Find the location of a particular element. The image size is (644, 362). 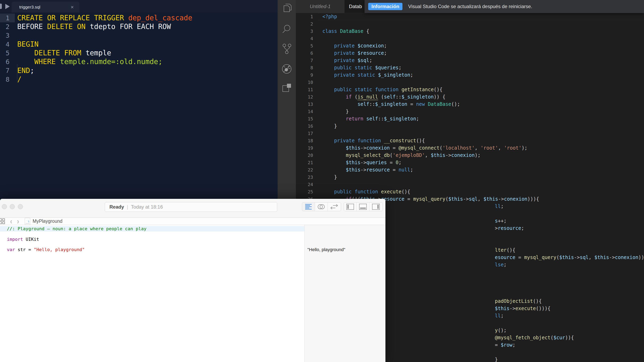

line-number: 10 is located at coordinates (309, 82).